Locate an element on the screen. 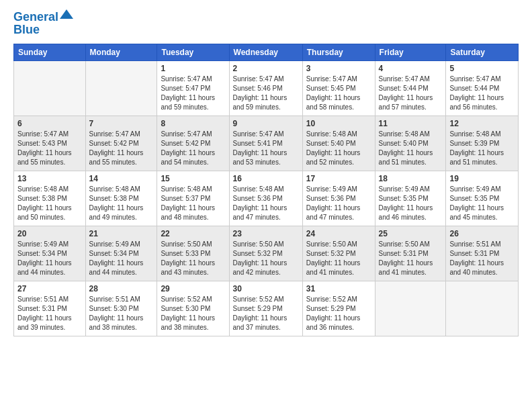 Image resolution: width=532 pixels, height=411 pixels. day-number: 20 is located at coordinates (50, 234).